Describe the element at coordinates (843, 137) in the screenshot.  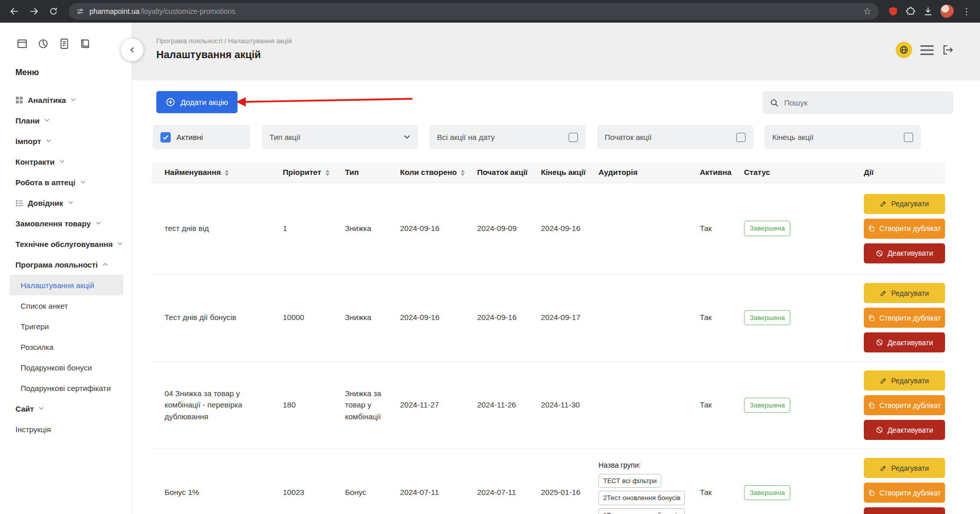
I see `end-date-picker: Кінець акції` at that location.